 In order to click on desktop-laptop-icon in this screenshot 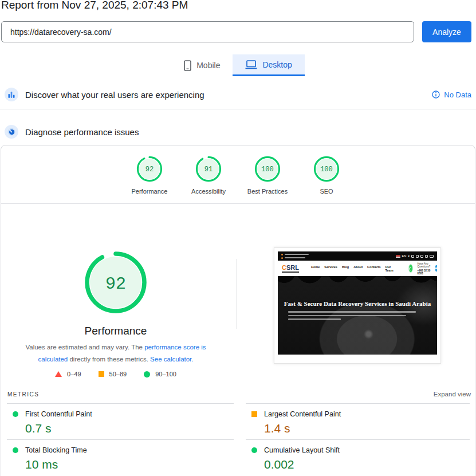, I will do `click(251, 65)`.